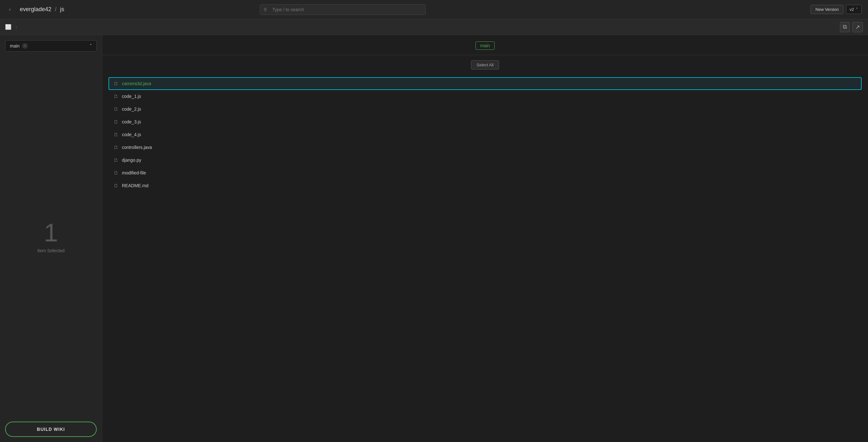 The height and width of the screenshot is (442, 868). Describe the element at coordinates (845, 27) in the screenshot. I see `split-view-button: ⧉` at that location.